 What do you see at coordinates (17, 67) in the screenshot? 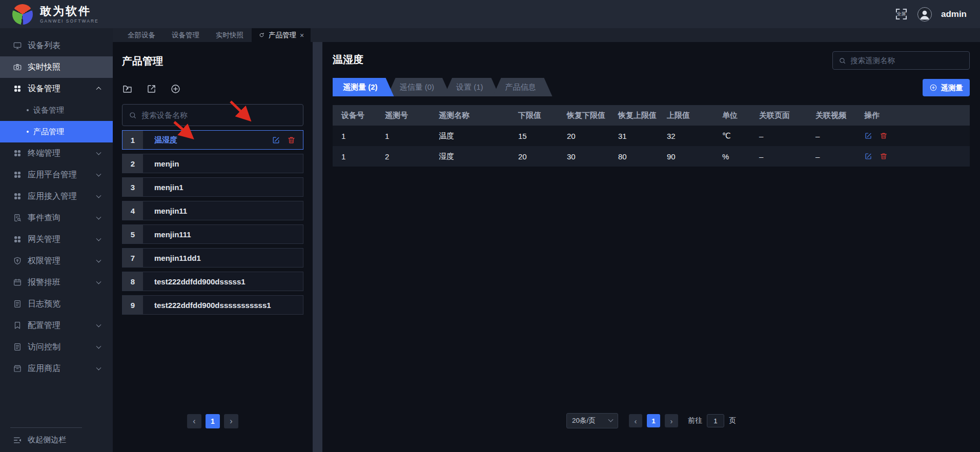
I see `camera-icon` at bounding box center [17, 67].